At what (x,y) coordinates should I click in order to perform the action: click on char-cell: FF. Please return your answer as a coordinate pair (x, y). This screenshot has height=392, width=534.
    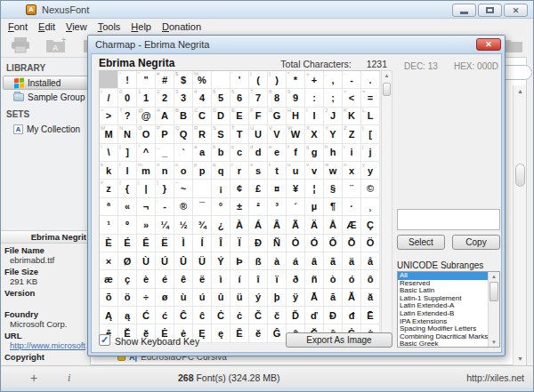
    Looking at the image, I should click on (258, 116).